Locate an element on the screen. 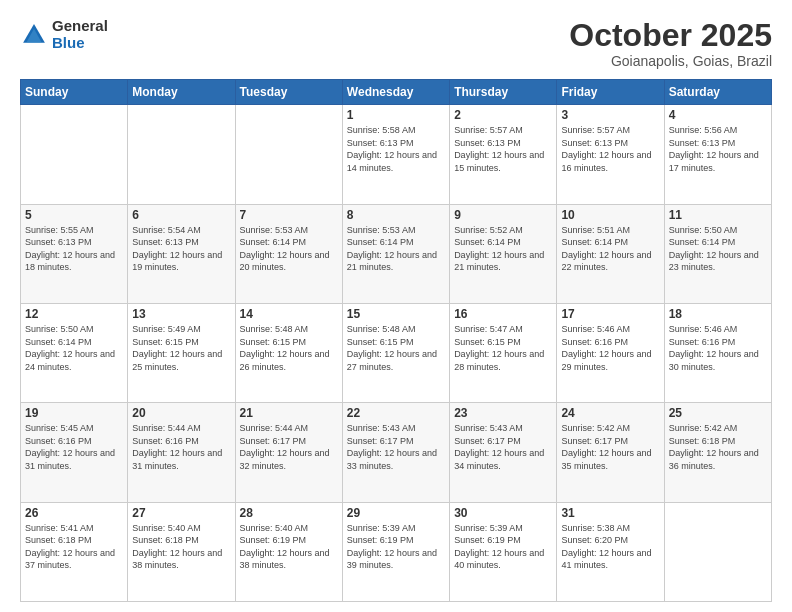 The height and width of the screenshot is (612, 792). day-number: 3 is located at coordinates (610, 115).